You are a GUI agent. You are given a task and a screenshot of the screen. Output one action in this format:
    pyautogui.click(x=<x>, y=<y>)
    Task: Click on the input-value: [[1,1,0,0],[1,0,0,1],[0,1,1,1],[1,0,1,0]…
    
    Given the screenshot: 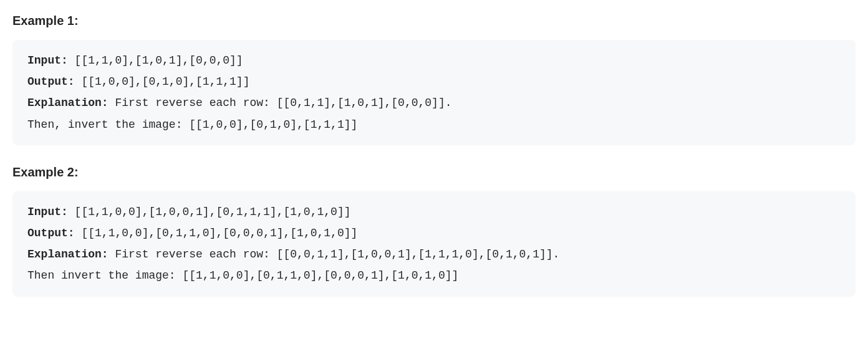 What is the action you would take?
    pyautogui.click(x=210, y=212)
    